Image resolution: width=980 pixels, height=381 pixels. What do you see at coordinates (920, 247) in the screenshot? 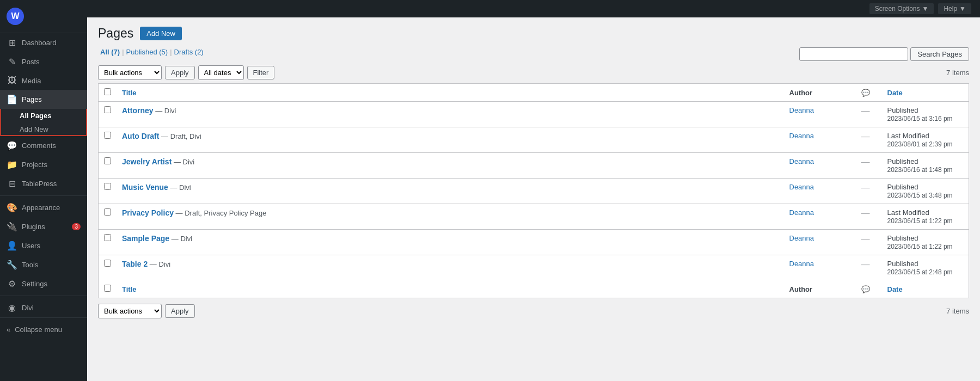
I see `row-date-value: 2023/06/15 at 1:22 pm` at bounding box center [920, 247].